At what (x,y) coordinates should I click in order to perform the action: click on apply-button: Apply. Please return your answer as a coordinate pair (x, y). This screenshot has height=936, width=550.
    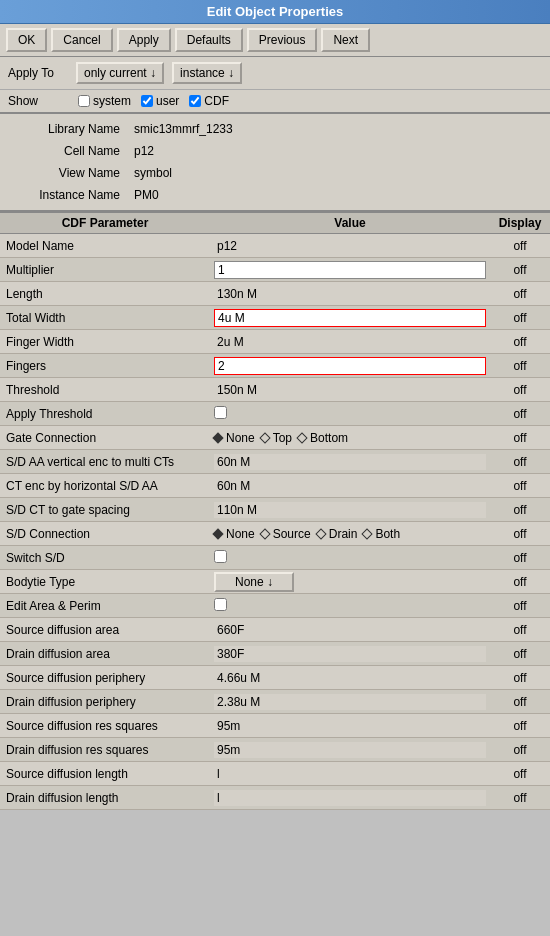
    Looking at the image, I should click on (144, 40).